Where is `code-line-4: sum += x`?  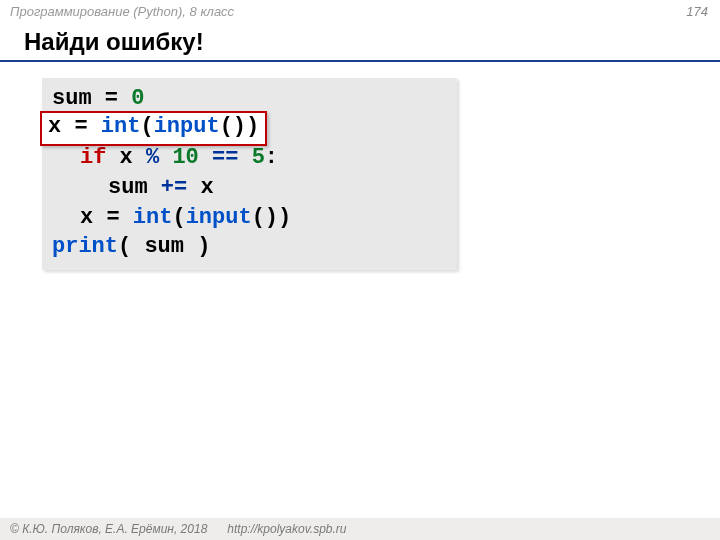
code-line-4: sum += x is located at coordinates (250, 188).